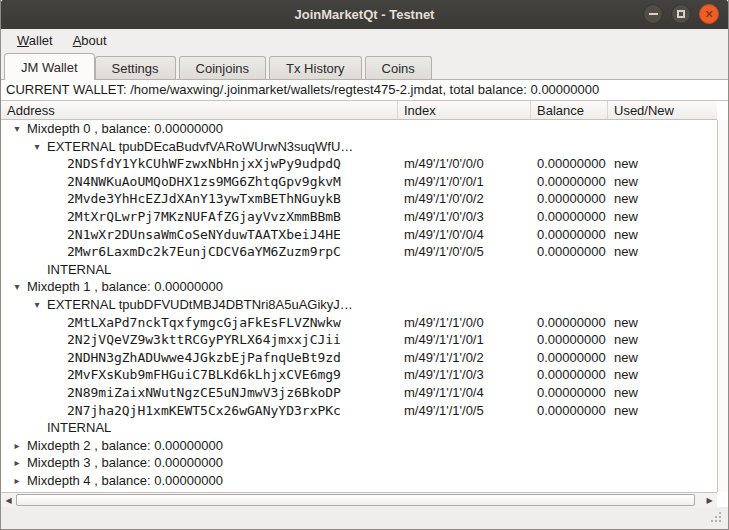  What do you see at coordinates (359, 446) in the screenshot?
I see `tree-row: ▸Mixdepth 2 , balance: 0.00000000` at bounding box center [359, 446].